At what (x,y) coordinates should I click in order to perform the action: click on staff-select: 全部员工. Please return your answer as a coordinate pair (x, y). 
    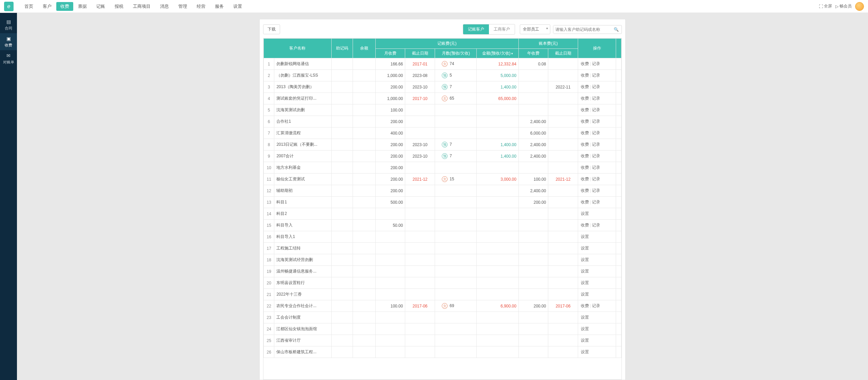
    Looking at the image, I should click on (535, 29).